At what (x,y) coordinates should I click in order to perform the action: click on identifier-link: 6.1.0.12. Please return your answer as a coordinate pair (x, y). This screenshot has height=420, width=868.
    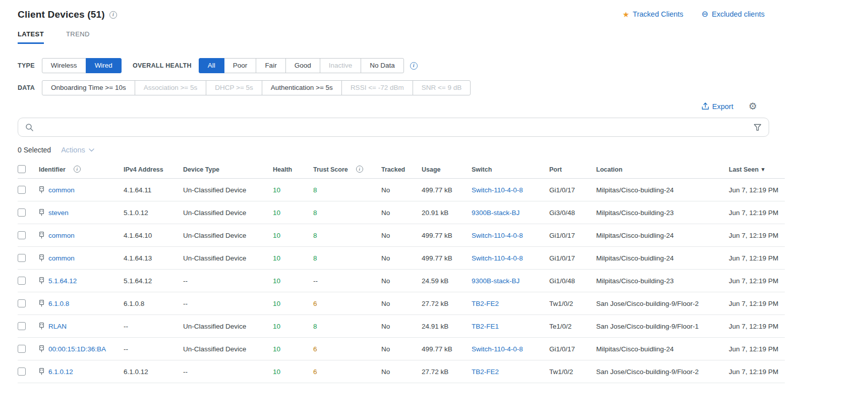
    Looking at the image, I should click on (61, 372).